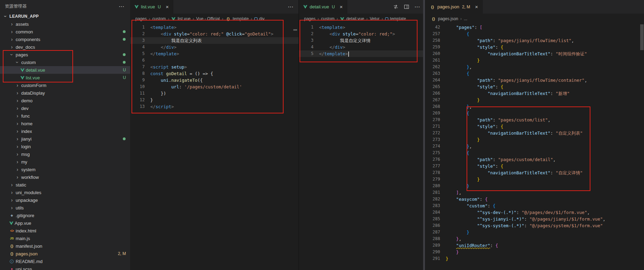 Image resolution: width=644 pixels, height=270 pixels. What do you see at coordinates (535, 61) in the screenshot?
I see `code-line: 261 }` at bounding box center [535, 61].